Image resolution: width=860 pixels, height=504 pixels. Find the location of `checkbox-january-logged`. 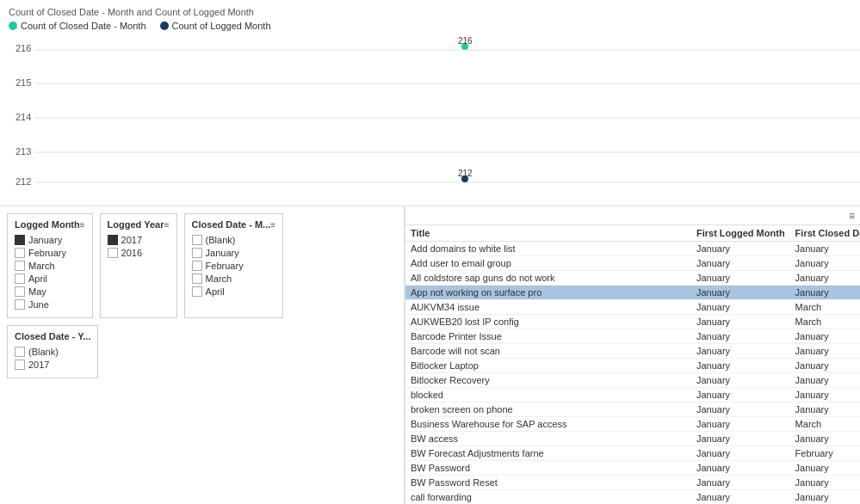

checkbox-january-logged is located at coordinates (20, 240).